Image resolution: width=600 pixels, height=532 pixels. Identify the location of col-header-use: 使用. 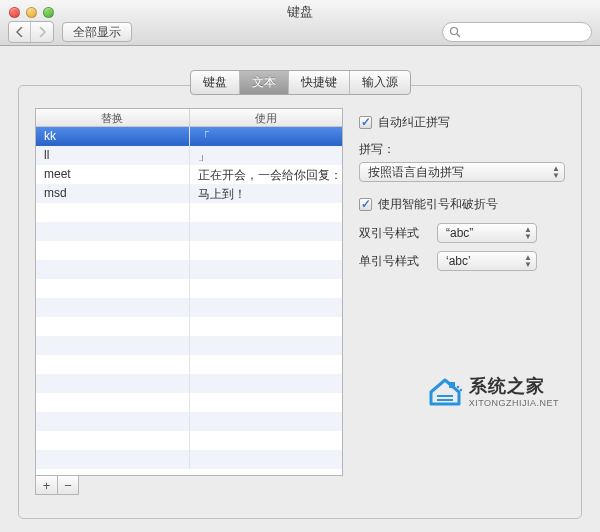
(266, 118).